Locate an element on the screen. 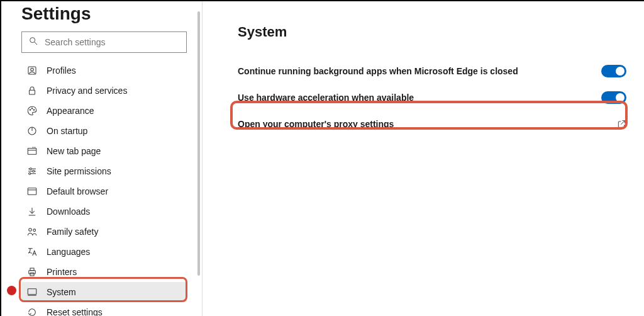 This screenshot has width=644, height=316. external-link-icon is located at coordinates (621, 124).